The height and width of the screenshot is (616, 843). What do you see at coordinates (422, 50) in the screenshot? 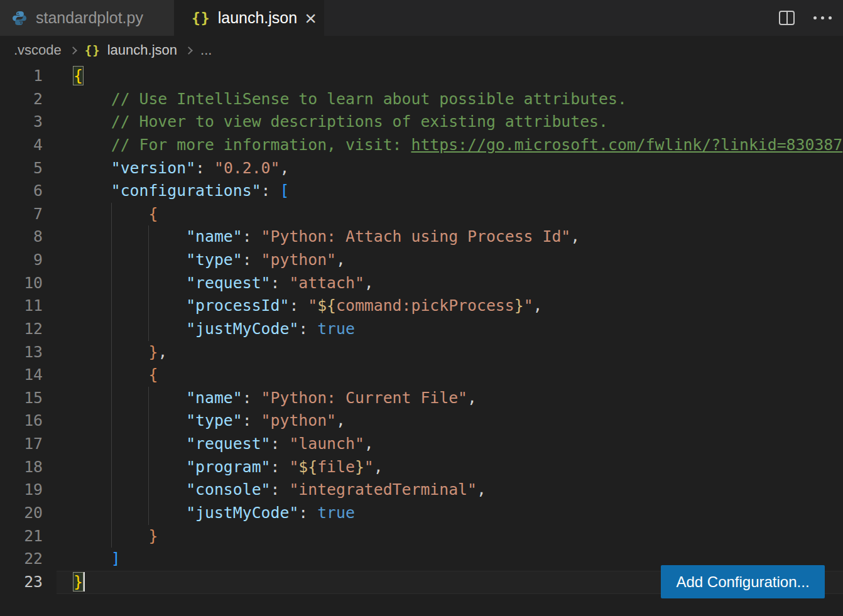
I see `breadcrumb: .vscode {} launch.json ...` at bounding box center [422, 50].